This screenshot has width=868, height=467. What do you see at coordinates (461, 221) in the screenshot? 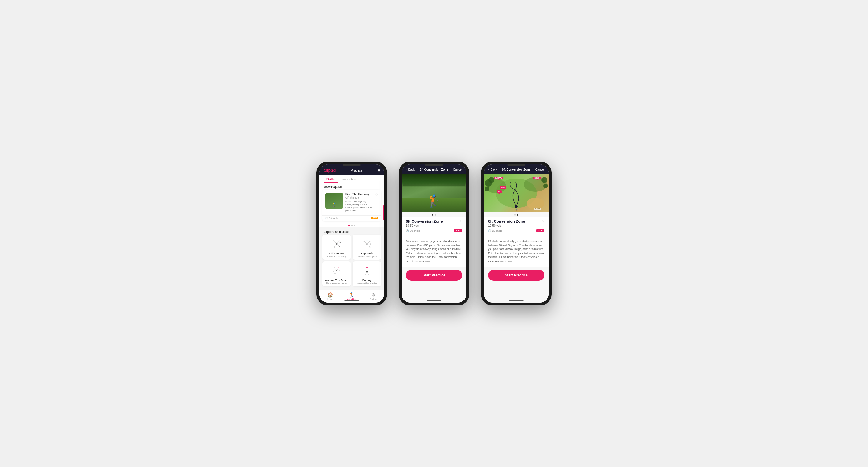
I see `favourite-star: ☆` at bounding box center [461, 221].